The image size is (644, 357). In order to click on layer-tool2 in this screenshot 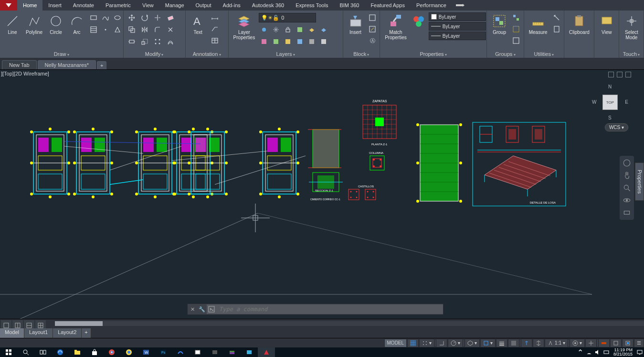, I will do `click(276, 42)`.